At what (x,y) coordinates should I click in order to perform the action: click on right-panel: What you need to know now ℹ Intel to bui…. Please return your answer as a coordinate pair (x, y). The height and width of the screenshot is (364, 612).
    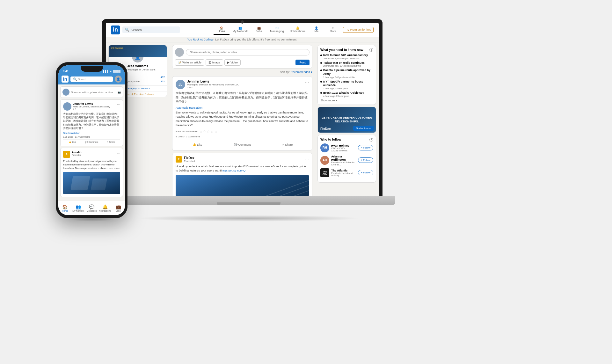
    Looking at the image, I should click on (347, 119).